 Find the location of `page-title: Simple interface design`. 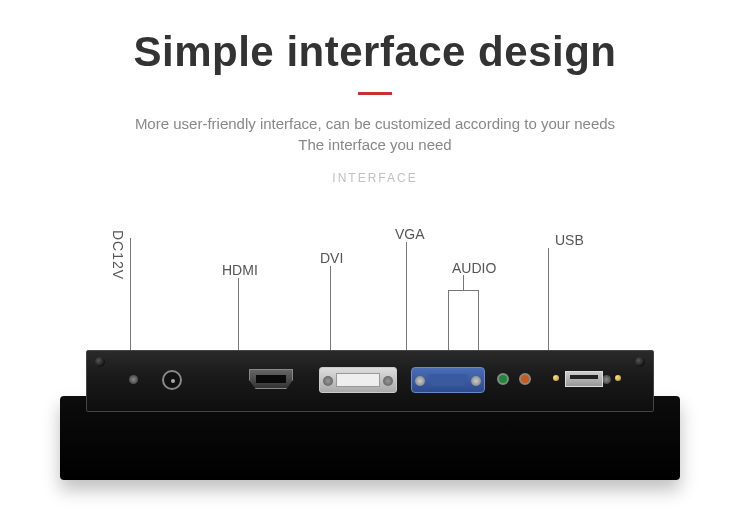

page-title: Simple interface design is located at coordinates (375, 52).